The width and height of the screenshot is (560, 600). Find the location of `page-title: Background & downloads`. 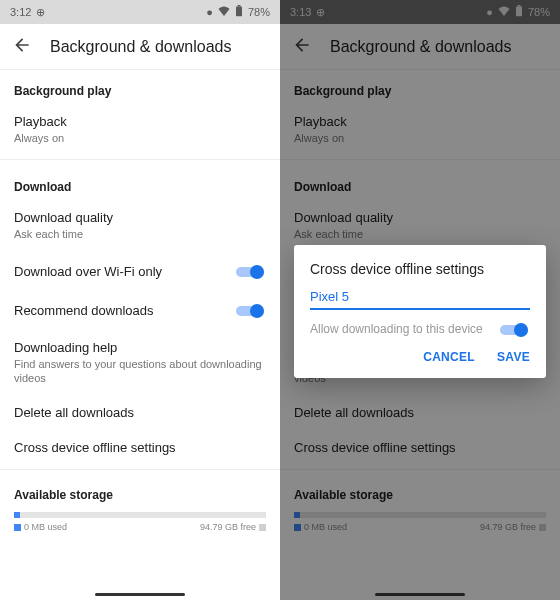

page-title: Background & downloads is located at coordinates (140, 47).